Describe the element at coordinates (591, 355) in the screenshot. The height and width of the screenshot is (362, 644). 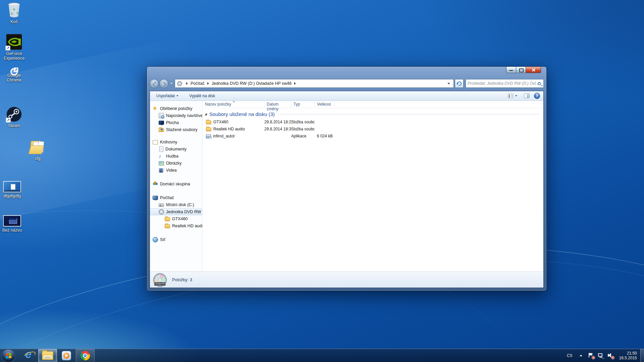
I see `action-center-flag-icon` at that location.